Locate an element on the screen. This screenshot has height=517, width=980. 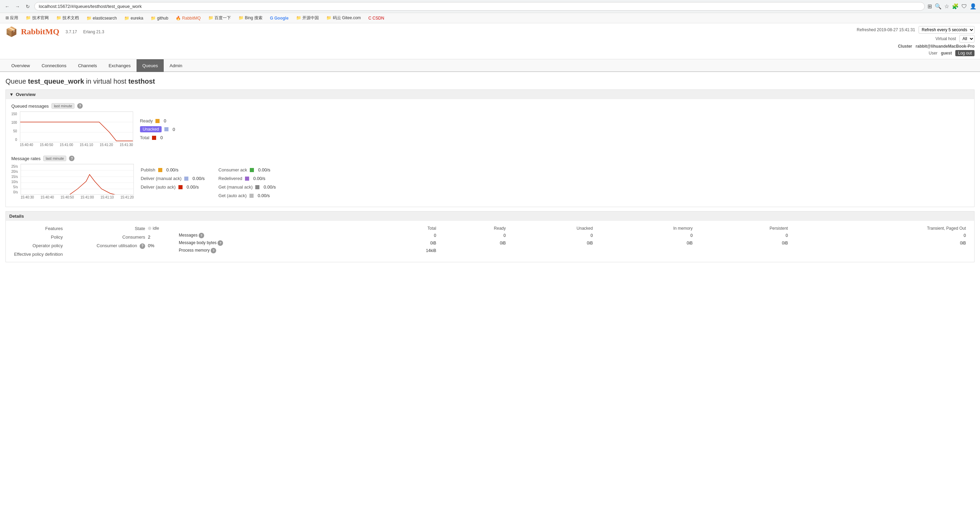
deliver-manual-color is located at coordinates (186, 179).